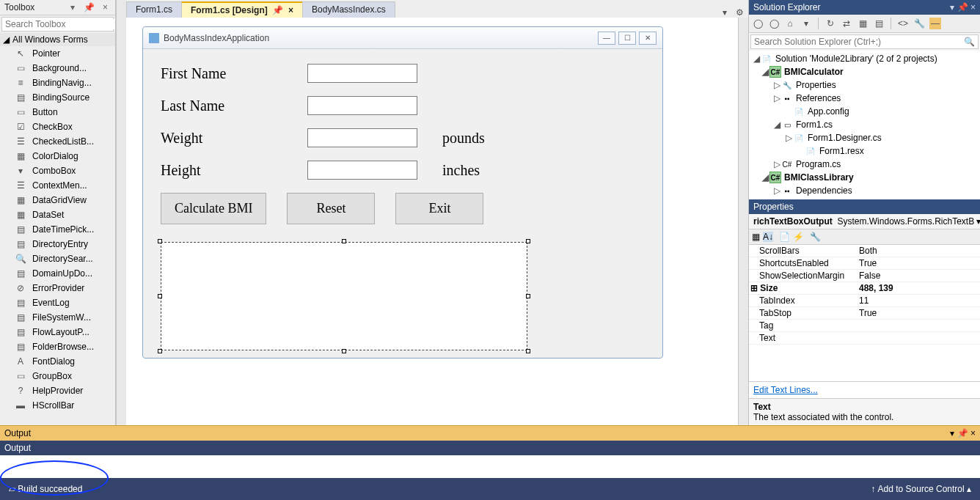 The image size is (980, 500). What do you see at coordinates (57, 141) in the screenshot?
I see `toolbox-item: ☰CheckedListB...` at bounding box center [57, 141].